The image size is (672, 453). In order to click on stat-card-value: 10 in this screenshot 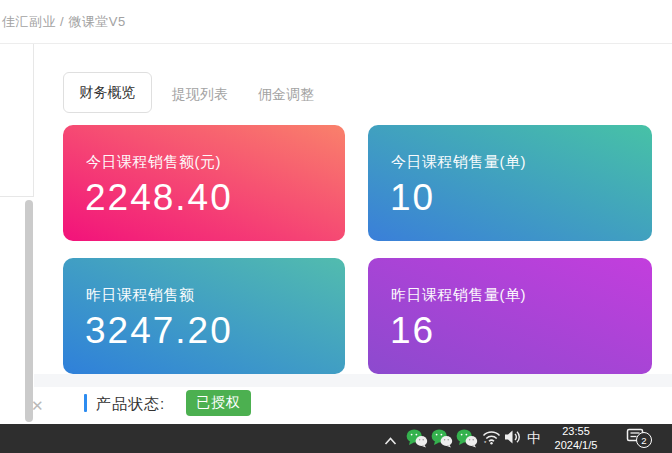, I will do `click(412, 198)`.